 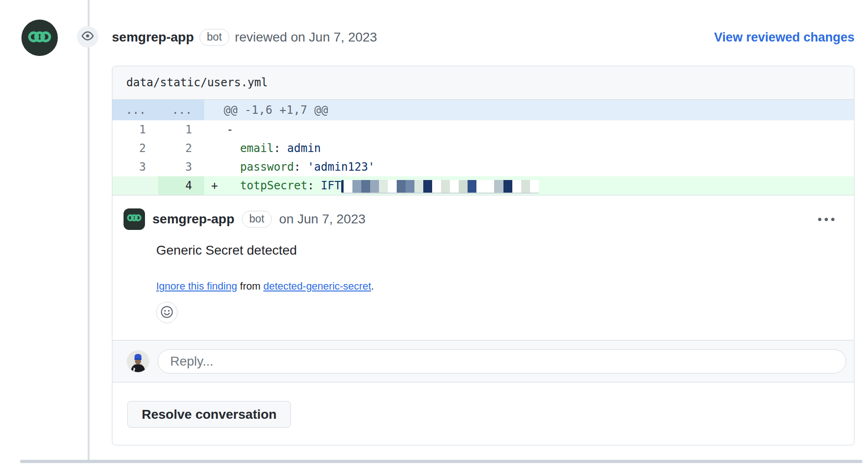 What do you see at coordinates (500, 286) in the screenshot?
I see `comment-links: Ignore this finding from detected-generi…` at bounding box center [500, 286].